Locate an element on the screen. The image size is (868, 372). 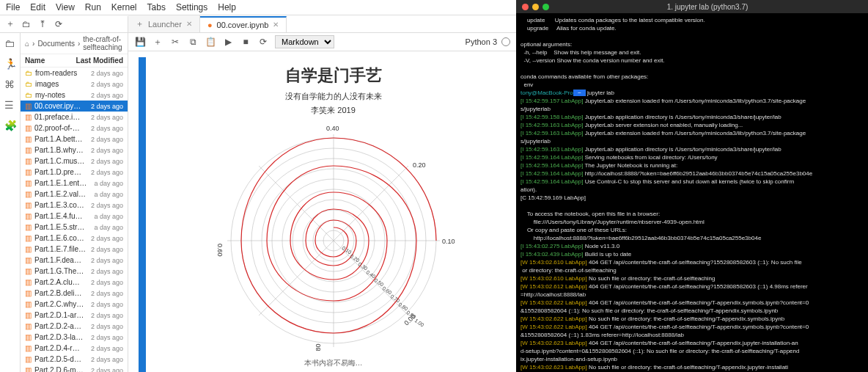
cell-type-select: Markdown is located at coordinates (305, 42).